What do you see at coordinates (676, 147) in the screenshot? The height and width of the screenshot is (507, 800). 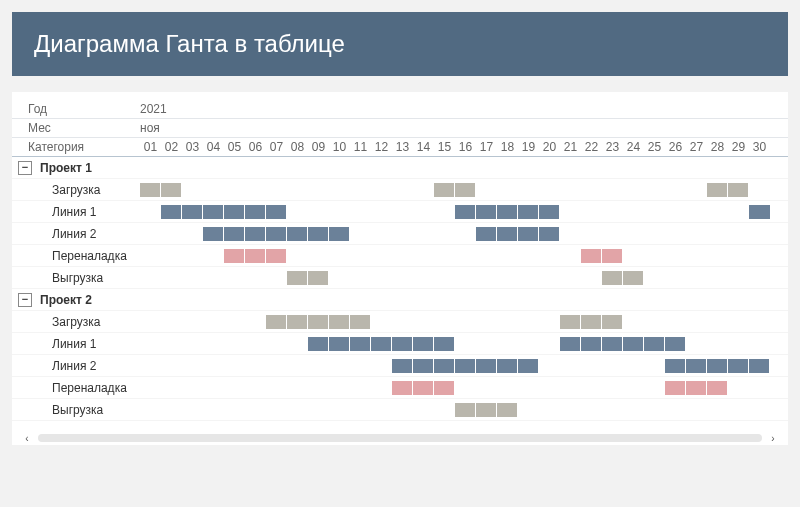 I see `day-header: 26` at bounding box center [676, 147].